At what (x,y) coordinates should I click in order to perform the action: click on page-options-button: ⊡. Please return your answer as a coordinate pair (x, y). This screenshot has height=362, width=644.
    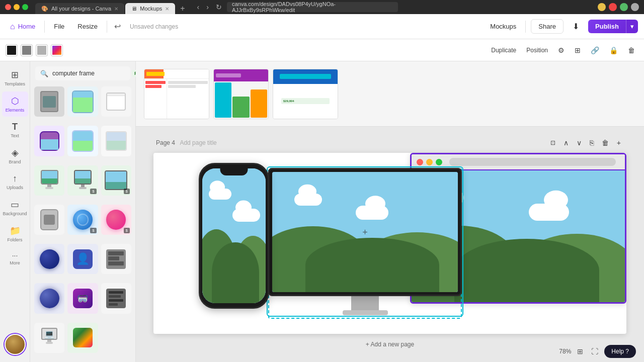
    Looking at the image, I should click on (553, 143).